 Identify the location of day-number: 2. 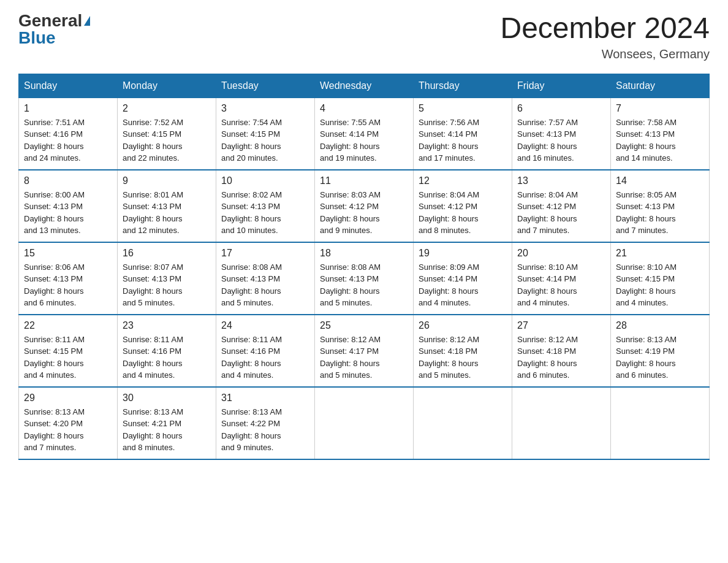
(167, 109).